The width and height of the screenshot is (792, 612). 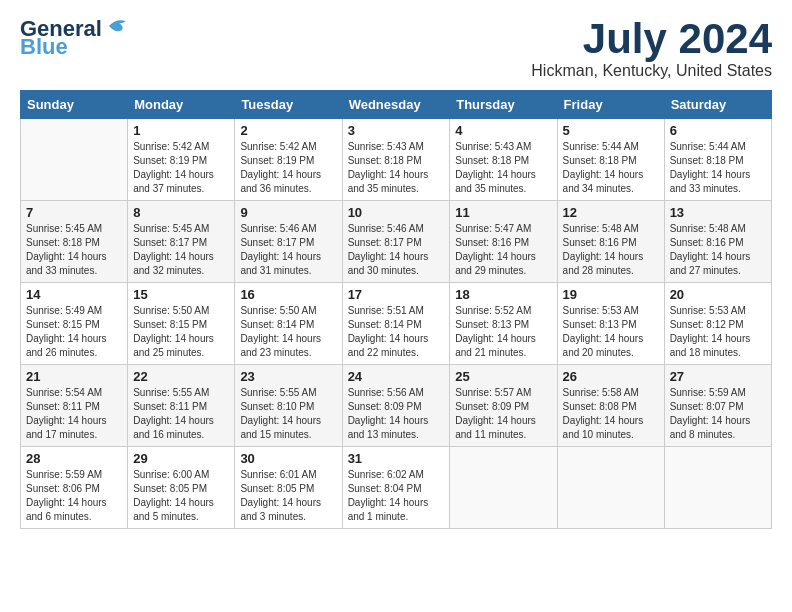 I want to click on location-title: Hickman, Kentucky, United States, so click(x=652, y=71).